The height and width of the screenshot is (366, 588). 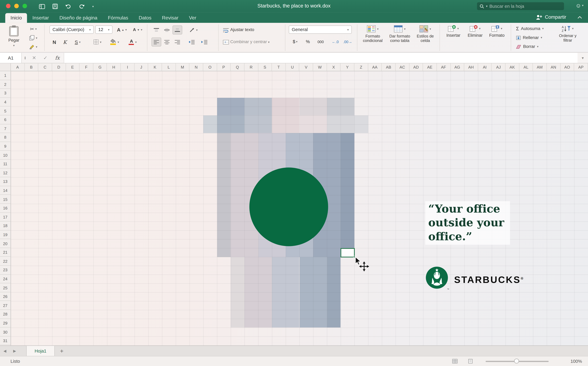 I want to click on thousands-format-button: 000, so click(x=321, y=42).